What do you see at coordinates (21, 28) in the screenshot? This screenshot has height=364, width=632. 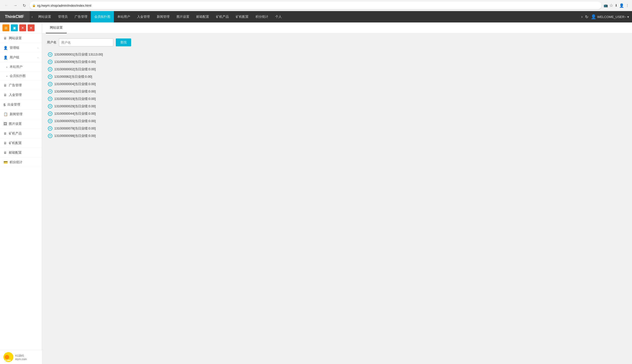 I see `sidebar-toolbar: ⊞ ▣ ✕ ✕` at bounding box center [21, 28].